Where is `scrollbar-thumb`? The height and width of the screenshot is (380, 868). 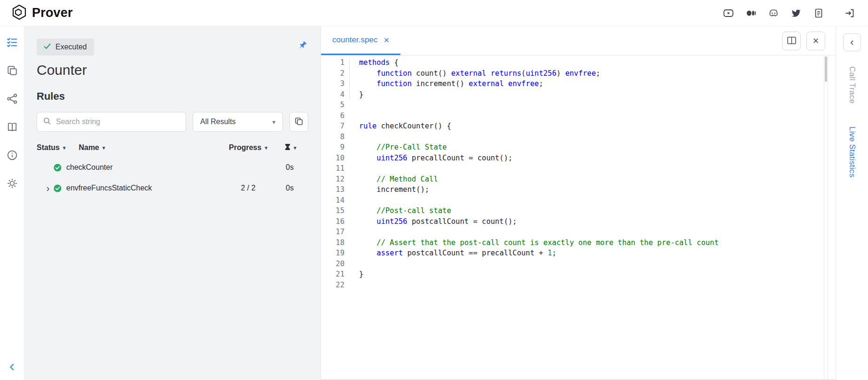 scrollbar-thumb is located at coordinates (826, 69).